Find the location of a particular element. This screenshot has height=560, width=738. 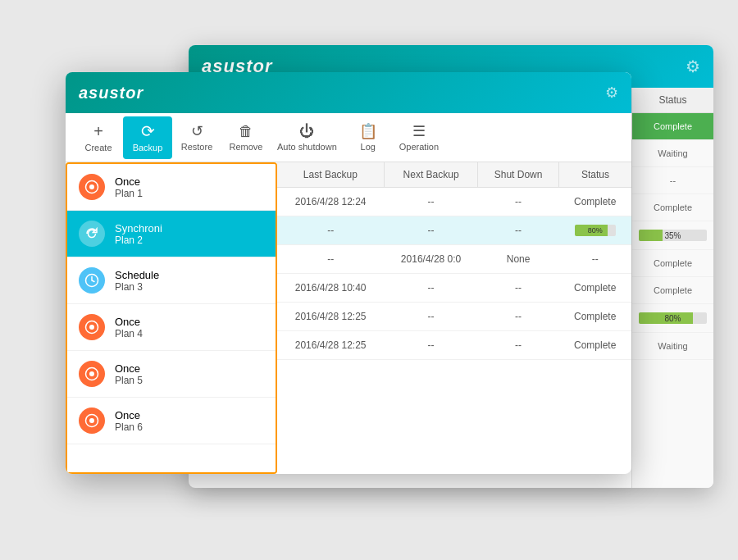

auto-shutdown-button: ⏻ Auto shutdown is located at coordinates (307, 138).